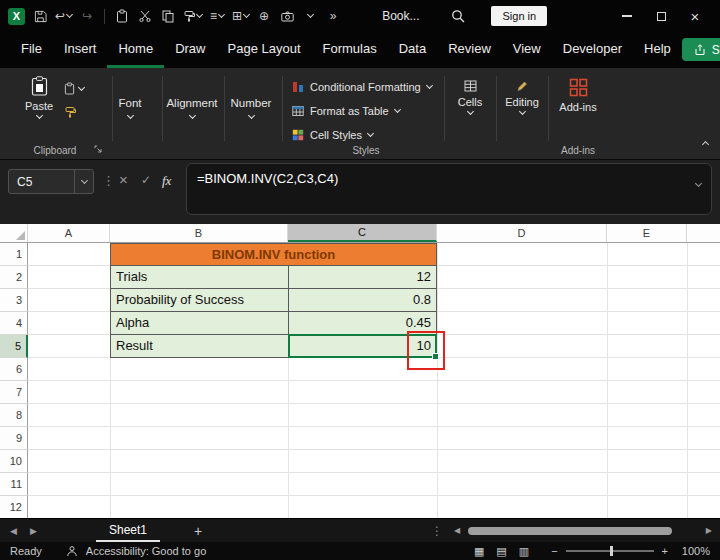 This screenshot has height=560, width=720. Describe the element at coordinates (14, 254) in the screenshot. I see `row-header-1: 1` at that location.